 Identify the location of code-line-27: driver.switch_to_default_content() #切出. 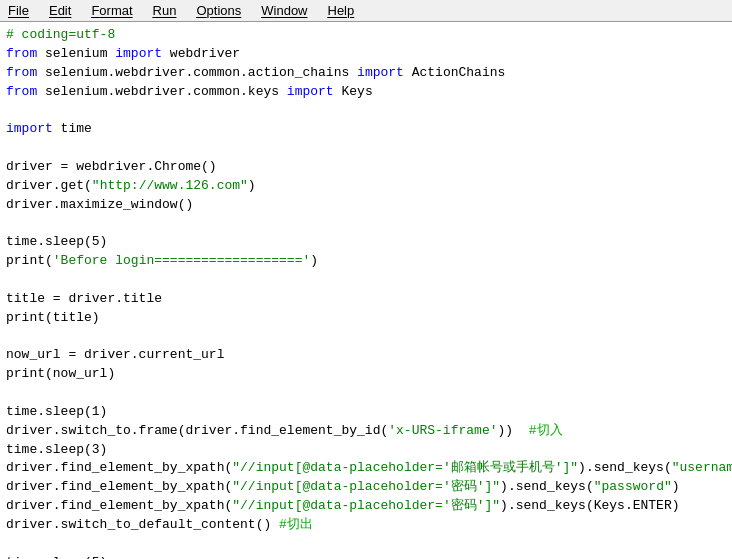
(366, 526).